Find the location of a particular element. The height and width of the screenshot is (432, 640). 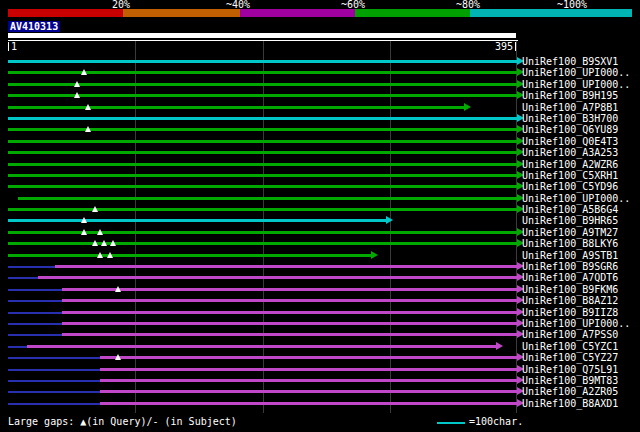

hit-label: UniRef100_Q75L91 is located at coordinates (570, 370).